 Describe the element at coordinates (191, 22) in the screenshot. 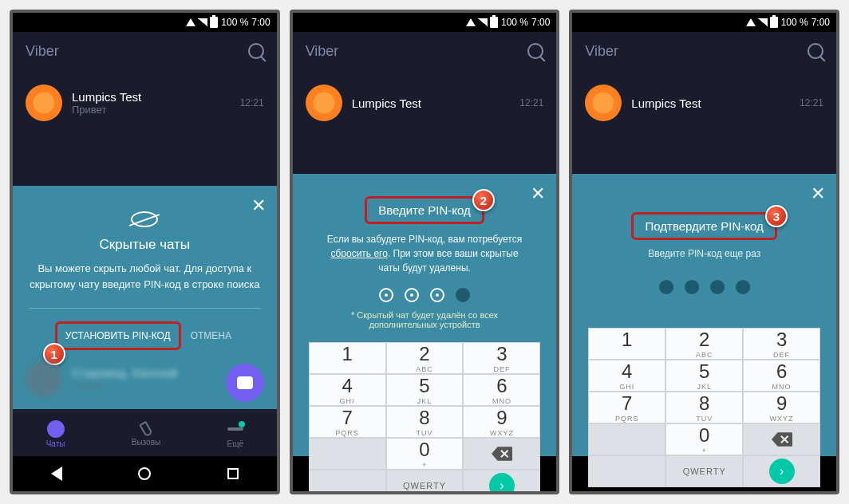

I see `wifi-icon` at that location.